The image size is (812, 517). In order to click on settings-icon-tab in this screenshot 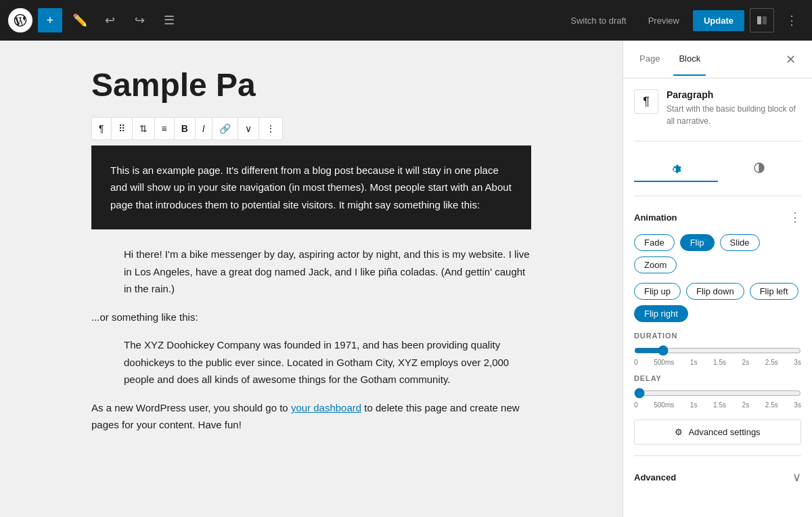, I will do `click(676, 168)`.